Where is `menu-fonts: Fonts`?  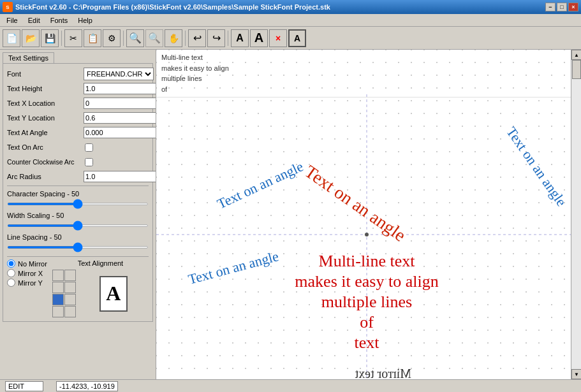 menu-fonts: Fonts is located at coordinates (59, 20).